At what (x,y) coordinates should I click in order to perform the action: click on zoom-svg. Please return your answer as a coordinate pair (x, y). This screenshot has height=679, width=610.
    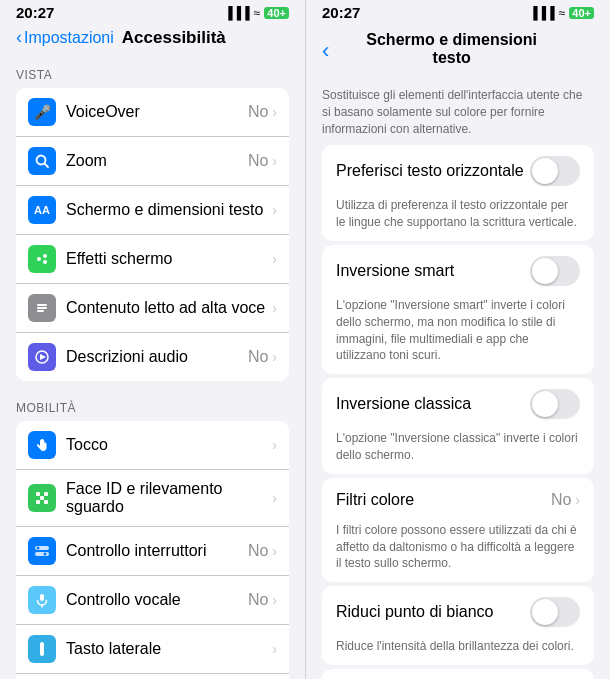
    Looking at the image, I should click on (42, 161).